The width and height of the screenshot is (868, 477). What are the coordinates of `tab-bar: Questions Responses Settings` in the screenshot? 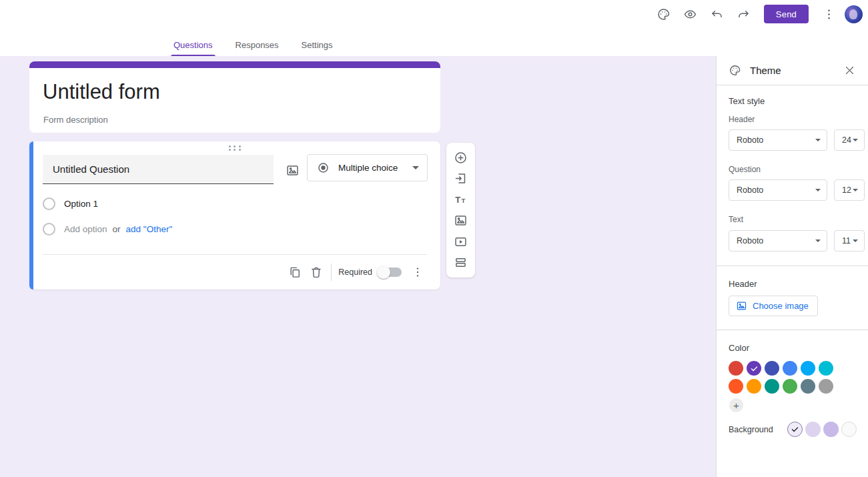 It's located at (254, 47).